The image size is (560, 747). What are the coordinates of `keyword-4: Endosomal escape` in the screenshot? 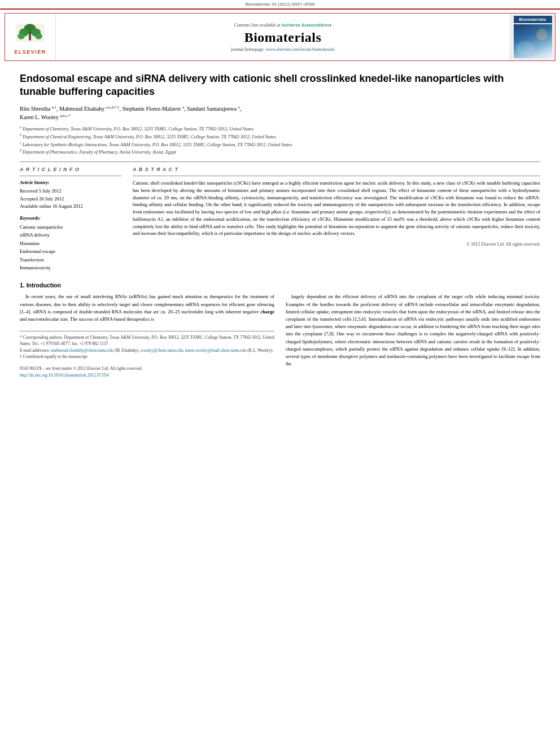 It's located at (71, 251).